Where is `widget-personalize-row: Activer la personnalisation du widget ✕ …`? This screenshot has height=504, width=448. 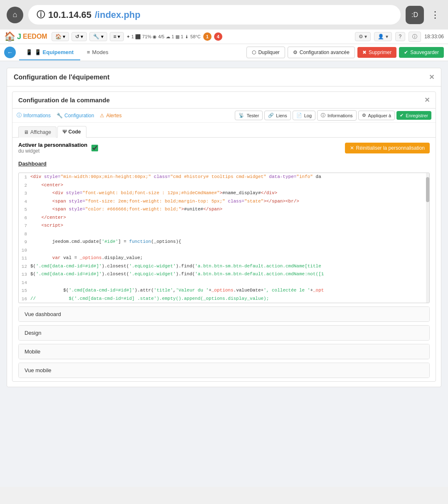
widget-personalize-row: Activer la personnalisation du widget ✕ … is located at coordinates (224, 148).